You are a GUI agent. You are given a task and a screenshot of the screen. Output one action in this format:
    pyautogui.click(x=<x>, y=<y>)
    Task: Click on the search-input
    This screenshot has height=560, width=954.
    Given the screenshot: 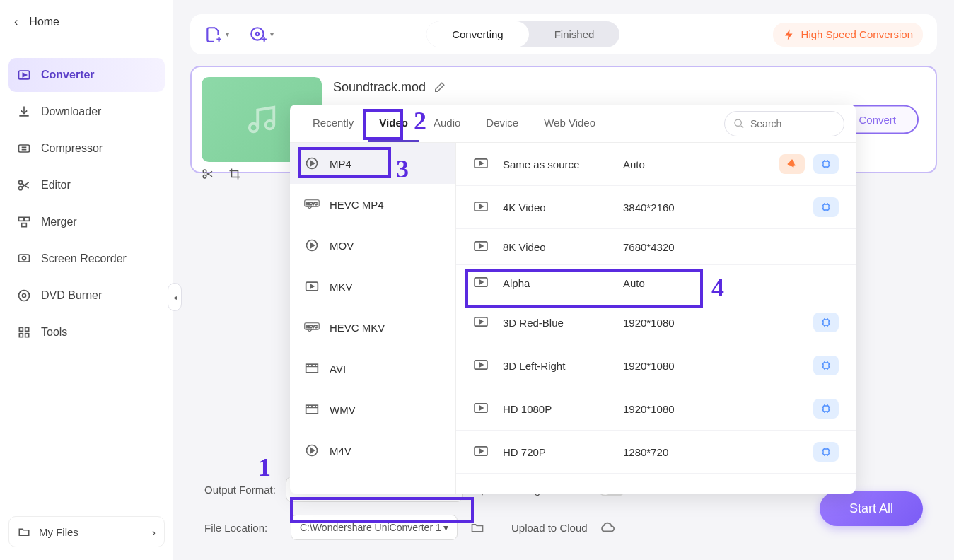 What is the action you would take?
    pyautogui.click(x=793, y=124)
    